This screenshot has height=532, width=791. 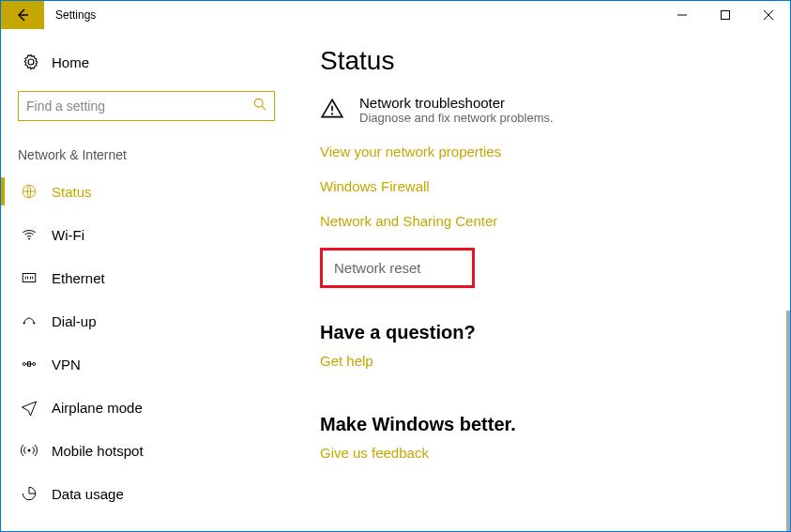 What do you see at coordinates (260, 106) in the screenshot?
I see `search-icon` at bounding box center [260, 106].